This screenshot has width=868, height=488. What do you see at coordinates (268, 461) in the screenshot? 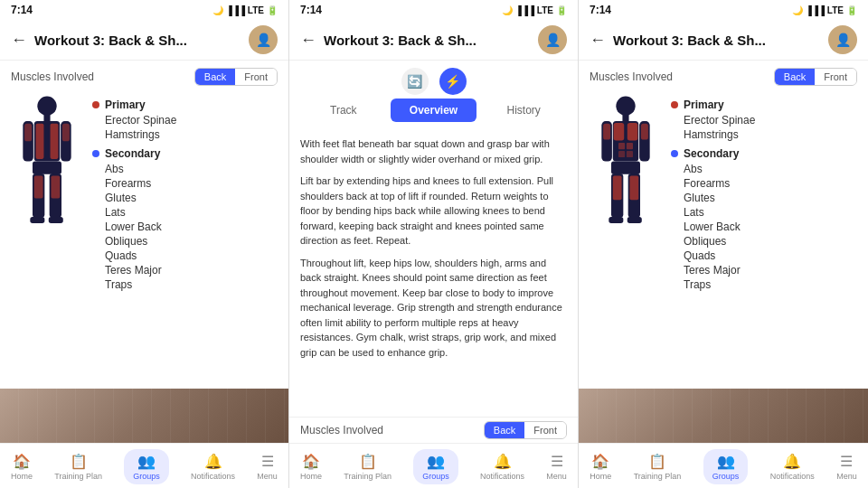
I see `menu-icon-left: ☰` at bounding box center [268, 461].